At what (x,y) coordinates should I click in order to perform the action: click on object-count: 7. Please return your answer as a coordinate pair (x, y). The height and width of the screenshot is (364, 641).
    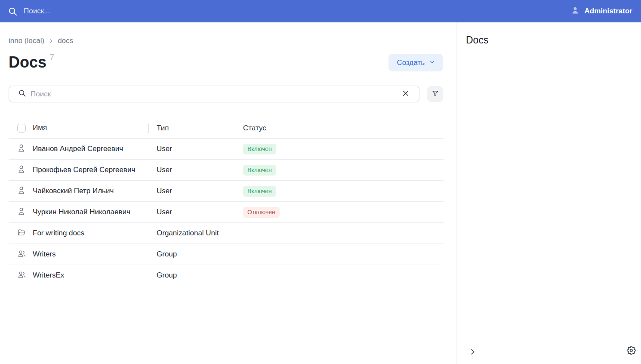
    Looking at the image, I should click on (52, 57).